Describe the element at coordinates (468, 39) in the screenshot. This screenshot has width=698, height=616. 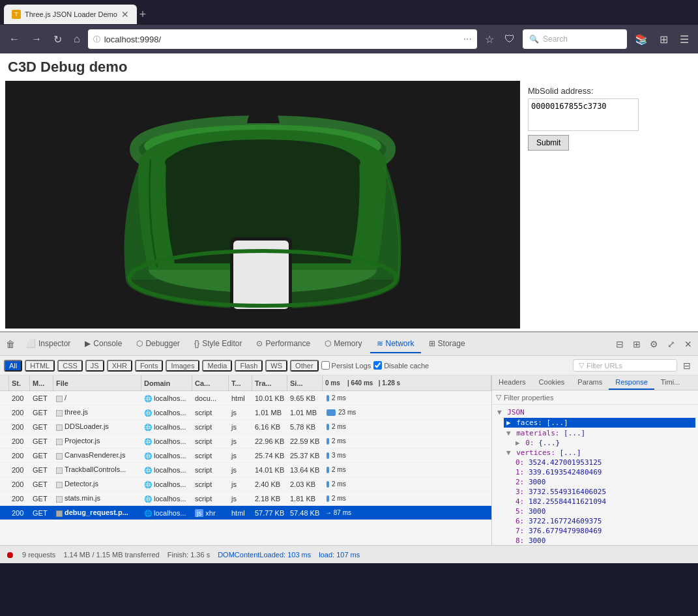
I see `address-menu-button: ···` at that location.